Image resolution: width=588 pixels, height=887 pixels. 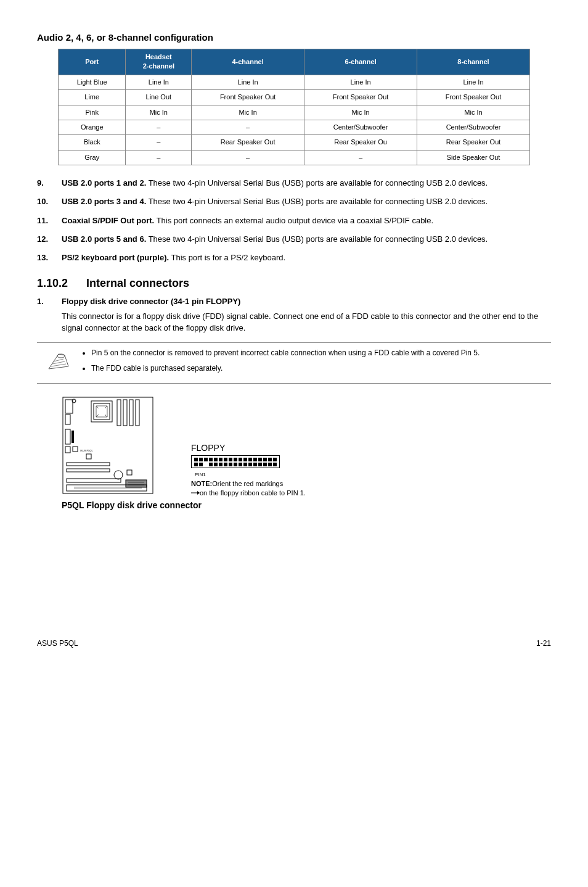 What do you see at coordinates (473, 62) in the screenshot?
I see `th-8ch: 8-channel` at bounding box center [473, 62].